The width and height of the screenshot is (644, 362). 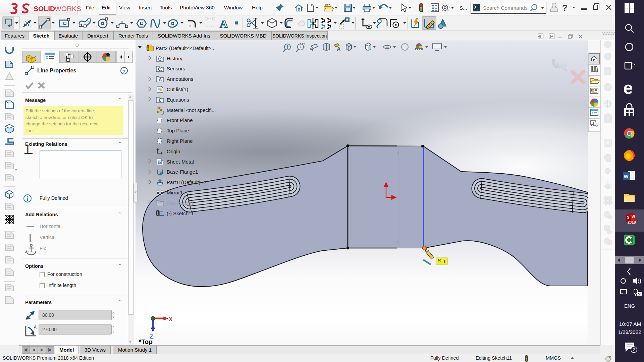 I want to click on svg-text: Right Plane, so click(x=180, y=141).